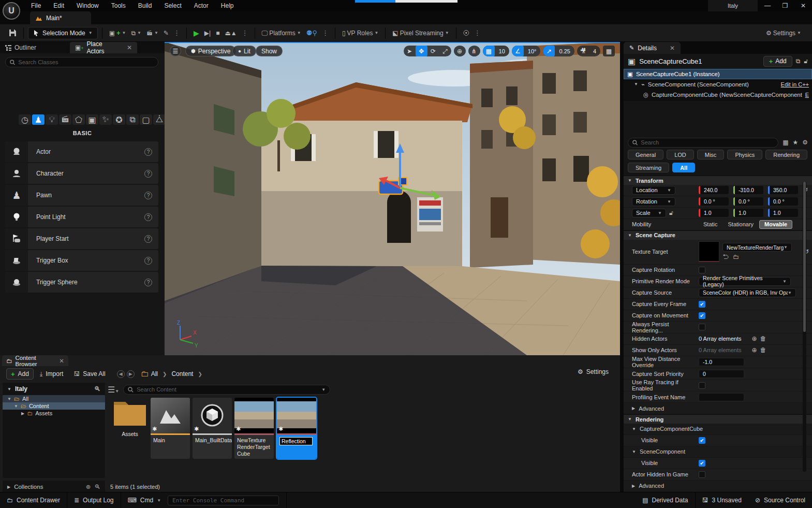  What do you see at coordinates (88, 487) in the screenshot?
I see `add-collection-icon: ⊕` at bounding box center [88, 487].